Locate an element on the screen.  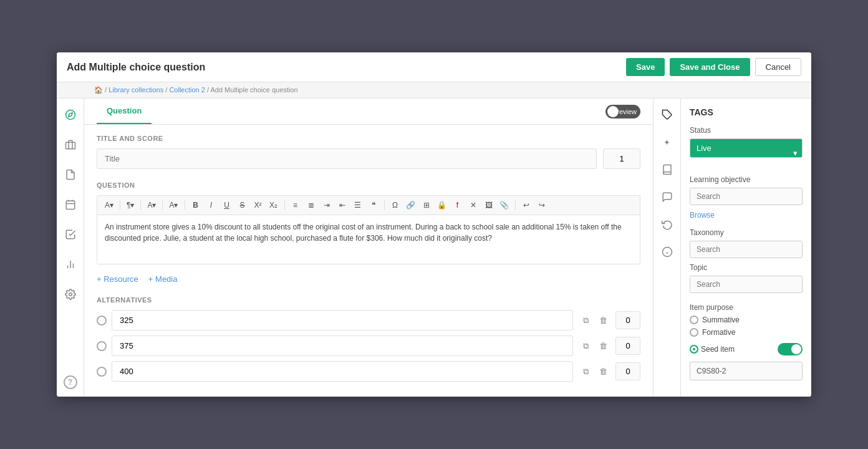
header-buttons: Save Save and Close Cancel is located at coordinates (713, 67).